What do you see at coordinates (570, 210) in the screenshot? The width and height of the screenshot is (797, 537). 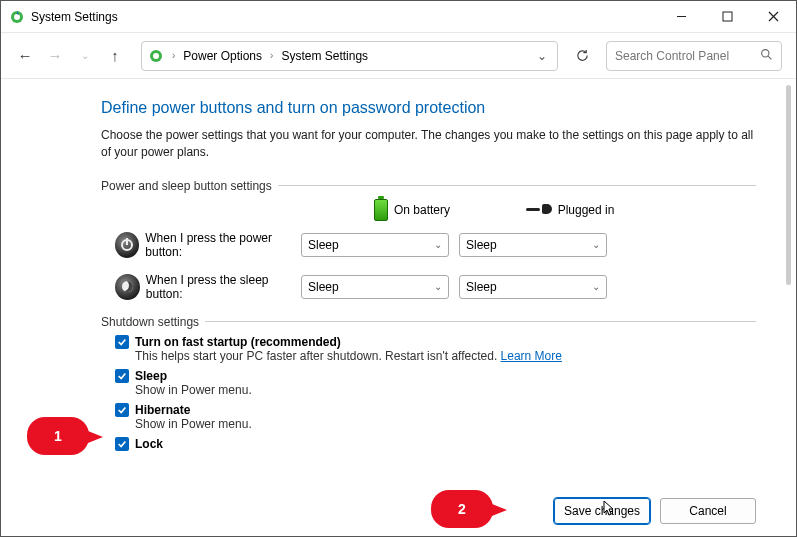 I see `col-plugged: Plugged in` at bounding box center [570, 210].